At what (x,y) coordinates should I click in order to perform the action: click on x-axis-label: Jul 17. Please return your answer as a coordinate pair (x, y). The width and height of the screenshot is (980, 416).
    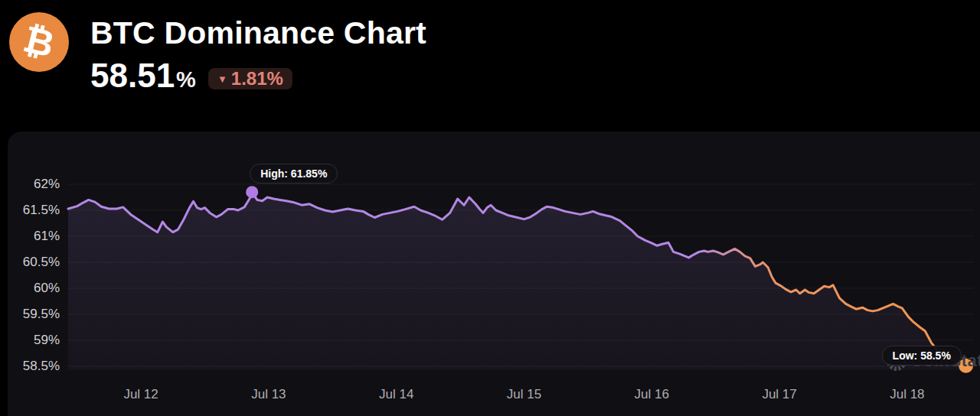
    Looking at the image, I should click on (779, 395).